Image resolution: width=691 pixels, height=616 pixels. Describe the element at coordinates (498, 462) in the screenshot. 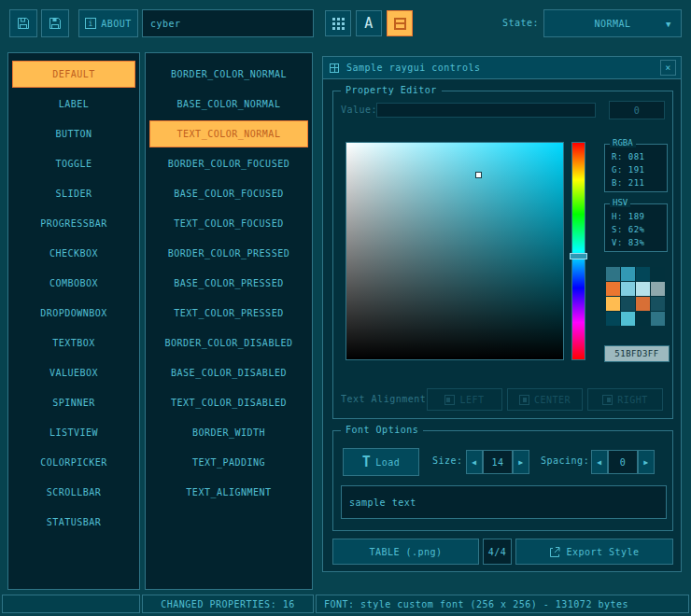

I see `size-value-box: 14` at that location.